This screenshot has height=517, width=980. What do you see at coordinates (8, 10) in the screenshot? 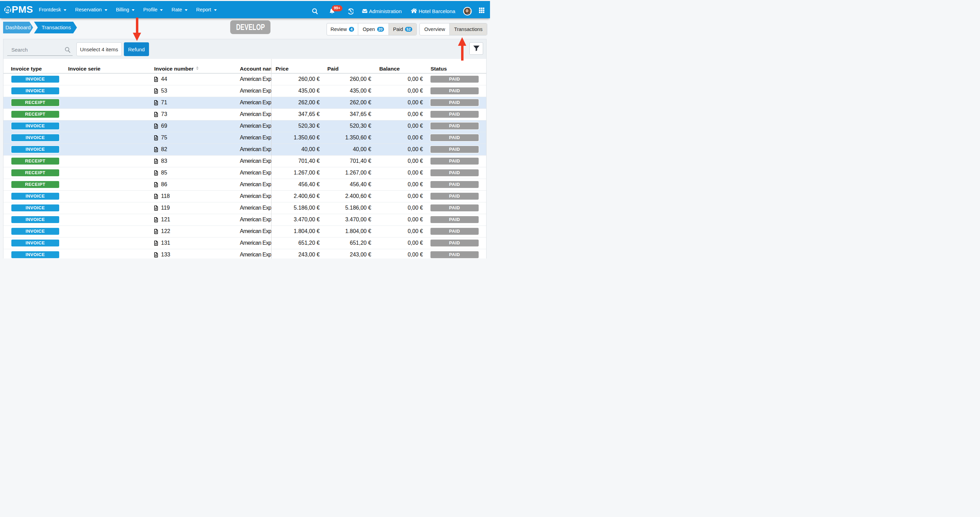
I see `svg-text: u` at bounding box center [8, 10].